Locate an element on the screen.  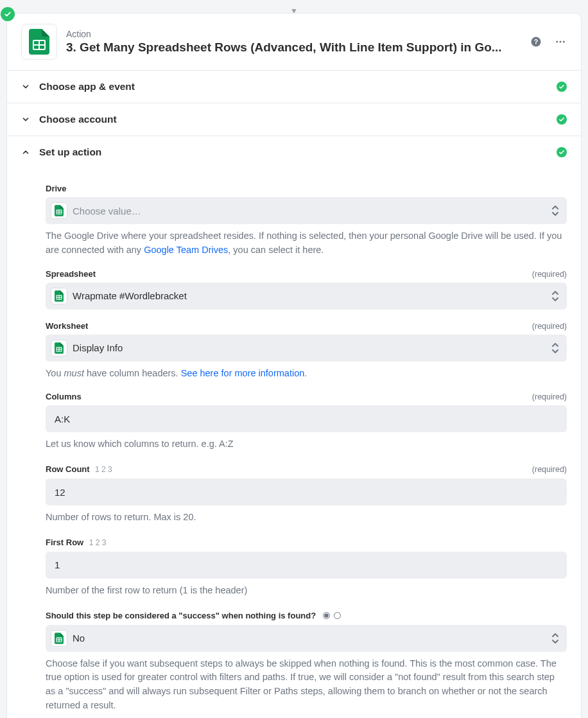
section-choose-app-event: Choose app & event is located at coordinates (294, 87).